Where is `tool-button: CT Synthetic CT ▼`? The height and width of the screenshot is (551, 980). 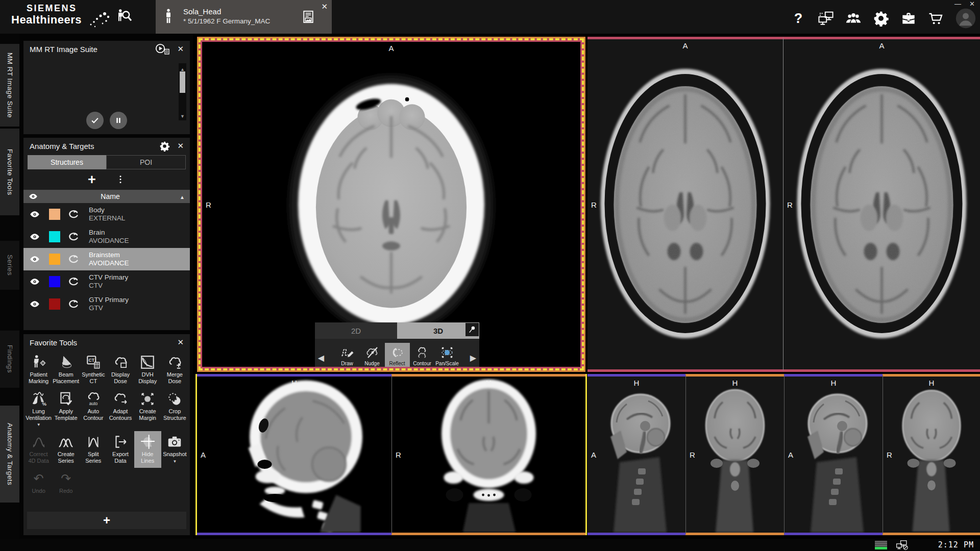
tool-button: CT Synthetic CT ▼ is located at coordinates (93, 370).